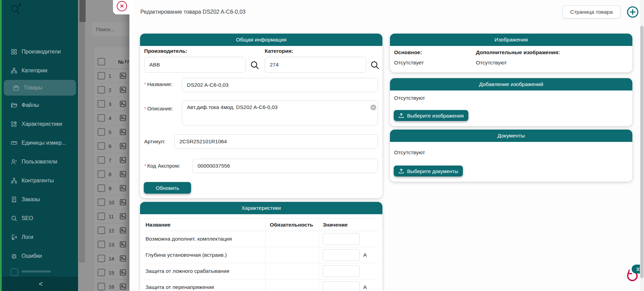 This screenshot has height=291, width=644. Describe the element at coordinates (40, 180) in the screenshot. I see `sidebar-item-counterparties: Контрагенты` at that location.